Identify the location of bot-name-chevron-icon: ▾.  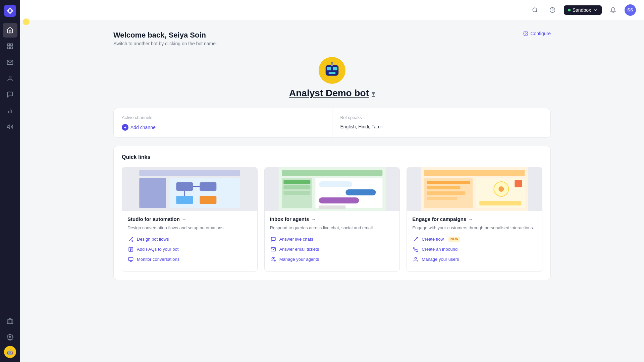
(373, 93).